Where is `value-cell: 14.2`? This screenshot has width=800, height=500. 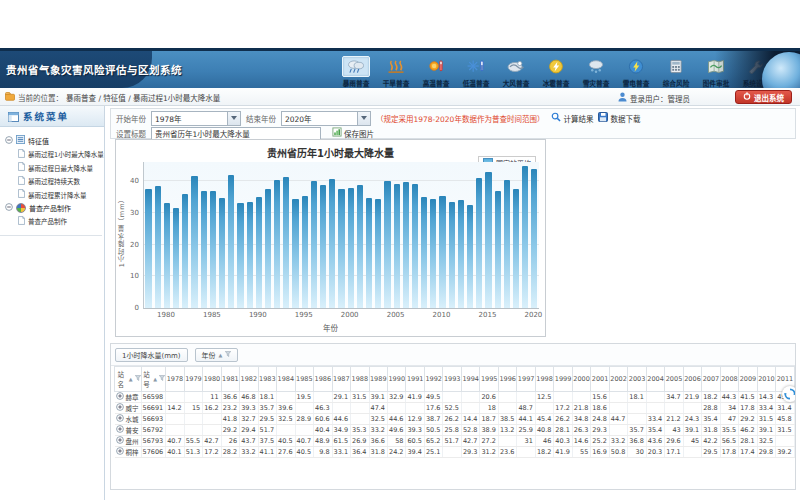 value-cell: 14.2 is located at coordinates (175, 408).